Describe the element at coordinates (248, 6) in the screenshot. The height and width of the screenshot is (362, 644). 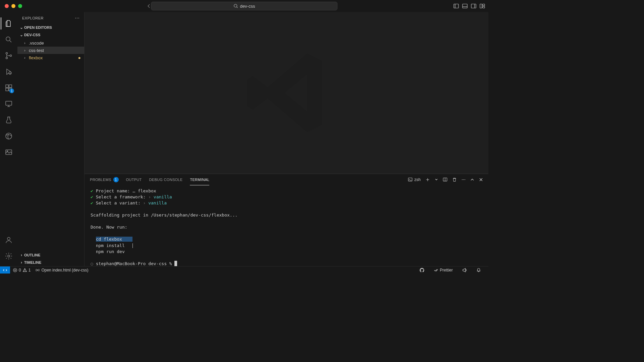
I see `search-text: dev-css` at that location.